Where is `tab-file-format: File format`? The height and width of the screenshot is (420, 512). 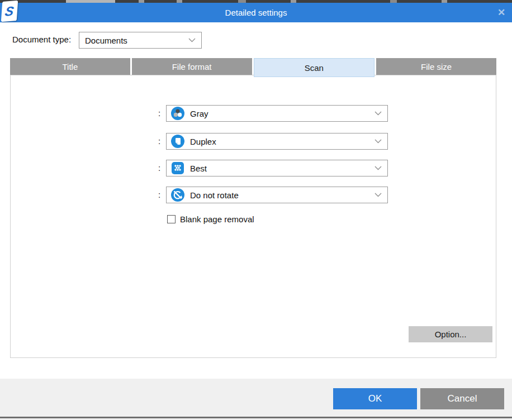
tab-file-format: File format is located at coordinates (192, 66).